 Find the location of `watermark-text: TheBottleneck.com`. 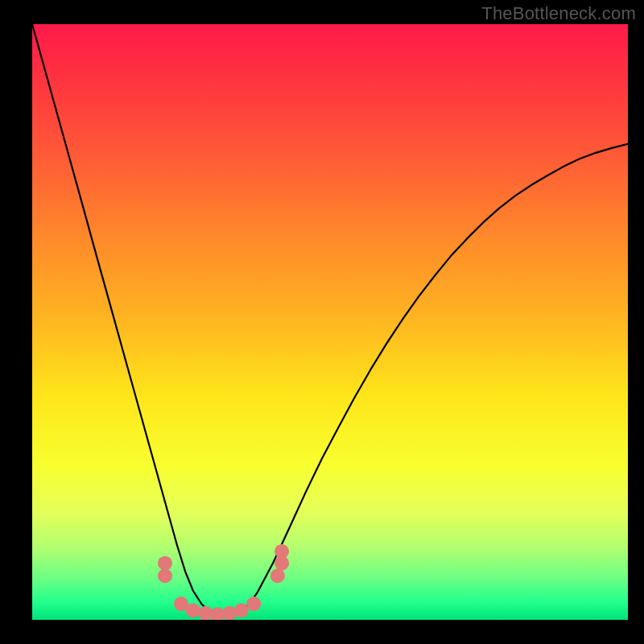

watermark-text: TheBottleneck.com is located at coordinates (559, 14).